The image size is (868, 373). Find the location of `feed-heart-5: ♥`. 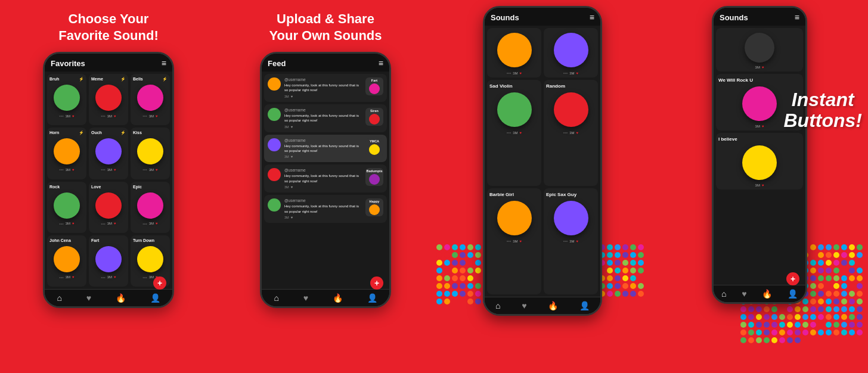

feed-heart-5: ♥ is located at coordinates (292, 217).